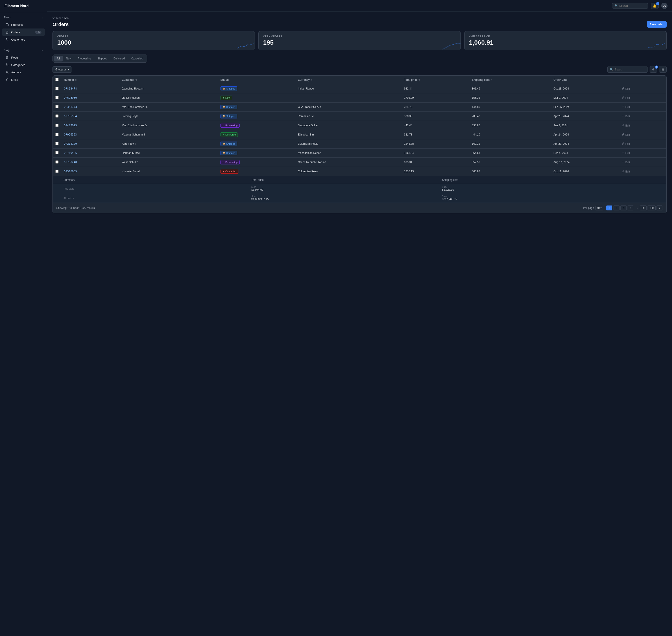  What do you see at coordinates (57, 18) in the screenshot?
I see `breadcrumb-orders-link: Orders` at bounding box center [57, 18].